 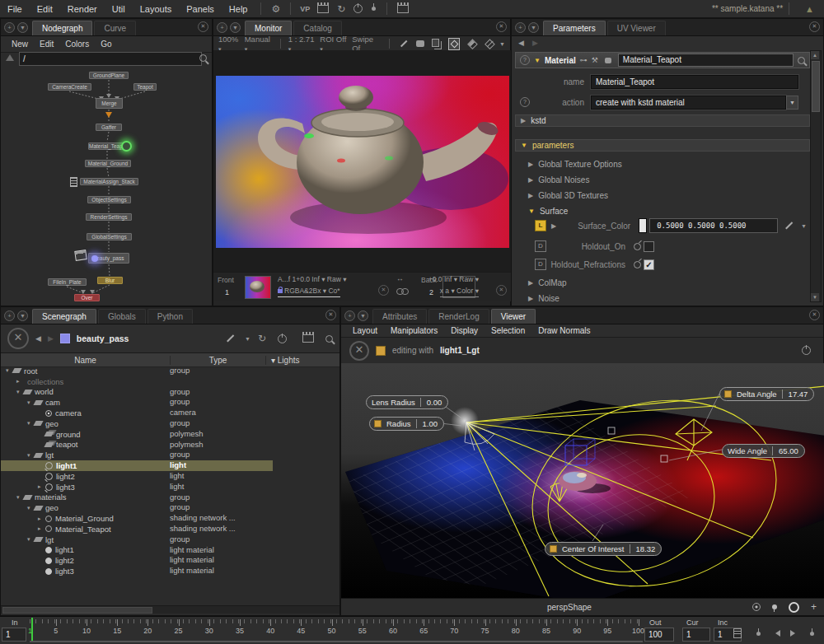 I want to click on graph-node: Blur, so click(x=110, y=280).